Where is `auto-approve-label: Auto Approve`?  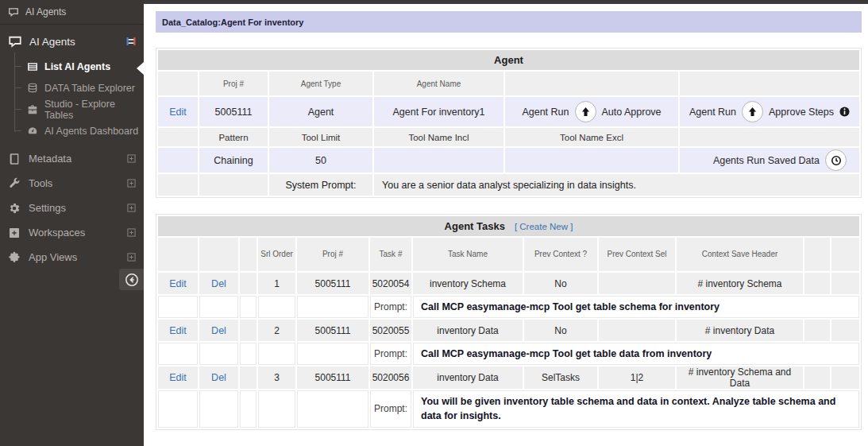 auto-approve-label: Auto Approve is located at coordinates (632, 112).